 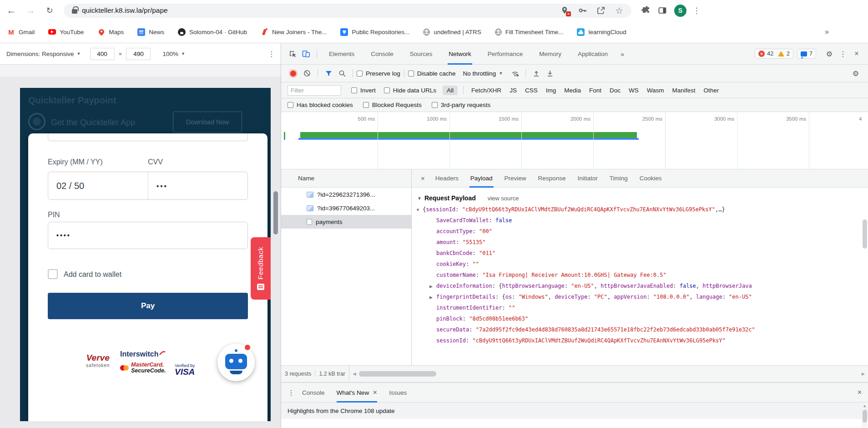 I want to click on payload-line: ▶fingerprintDetails: {os: "Windows", dev…, so click(x=641, y=297).